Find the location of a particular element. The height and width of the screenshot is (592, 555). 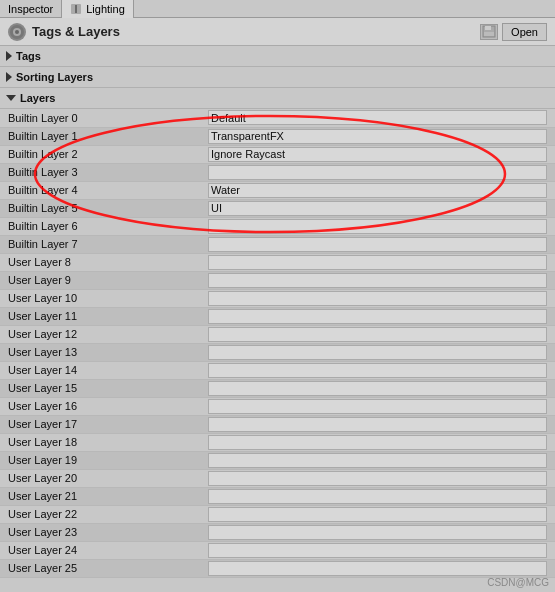

table-row: User Layer 25 is located at coordinates (278, 568).